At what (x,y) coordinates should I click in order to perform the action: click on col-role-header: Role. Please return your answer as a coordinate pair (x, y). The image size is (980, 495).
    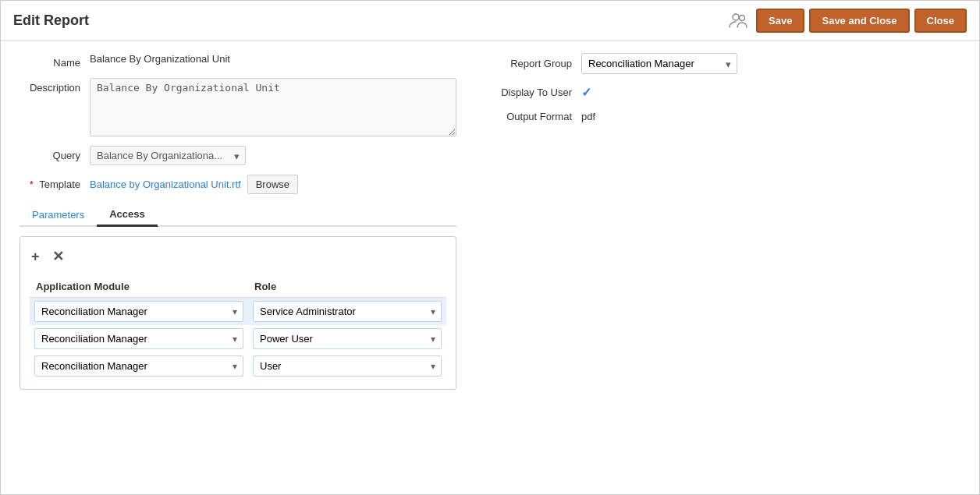
    Looking at the image, I should click on (347, 287).